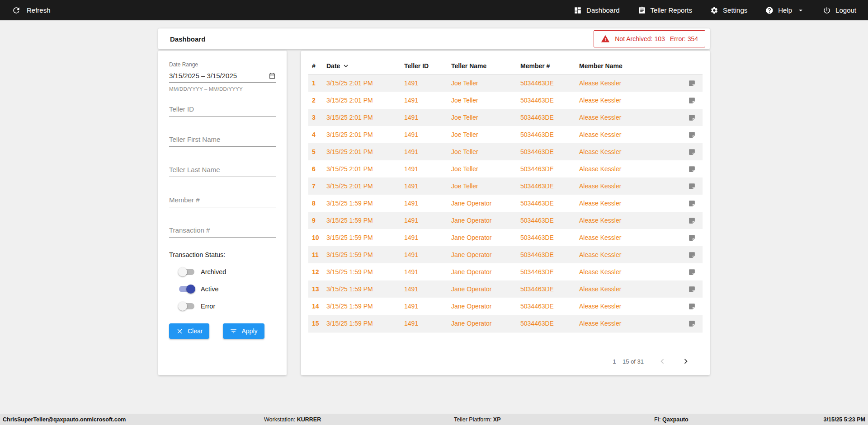  What do you see at coordinates (317, 272) in the screenshot?
I see `row-number: 12` at bounding box center [317, 272].